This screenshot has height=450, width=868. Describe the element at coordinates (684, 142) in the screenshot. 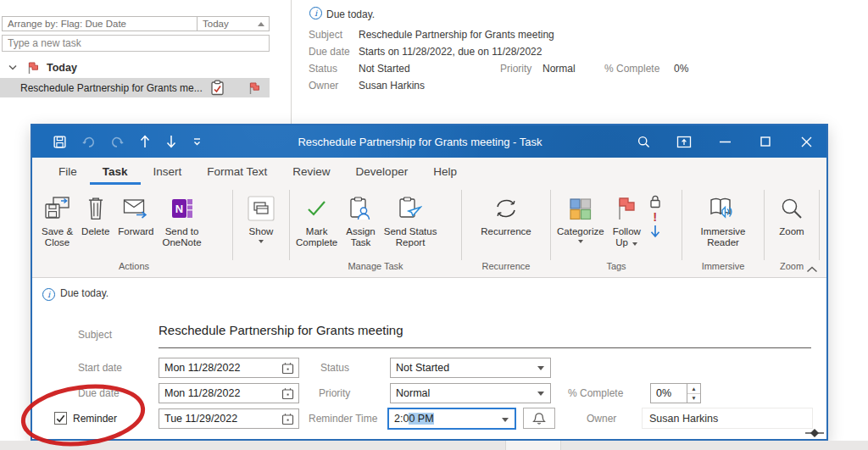

I see `pop-out-button` at that location.